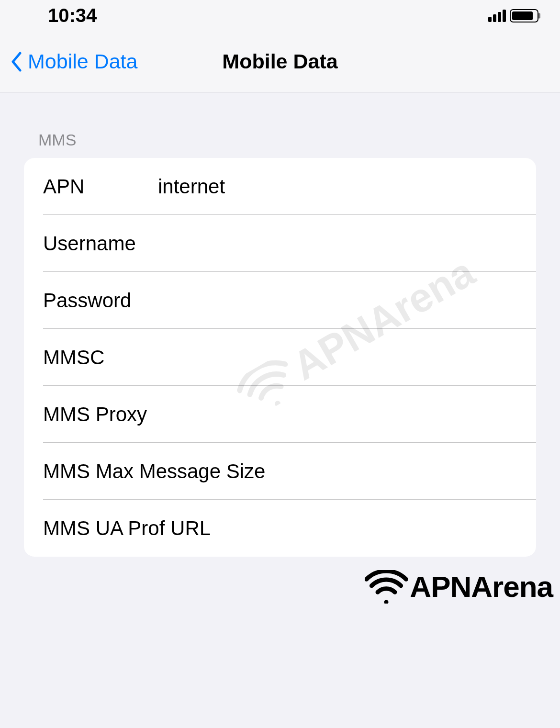 The image size is (560, 728). What do you see at coordinates (154, 471) in the screenshot?
I see `row-label: MMS Max Message Size` at bounding box center [154, 471].